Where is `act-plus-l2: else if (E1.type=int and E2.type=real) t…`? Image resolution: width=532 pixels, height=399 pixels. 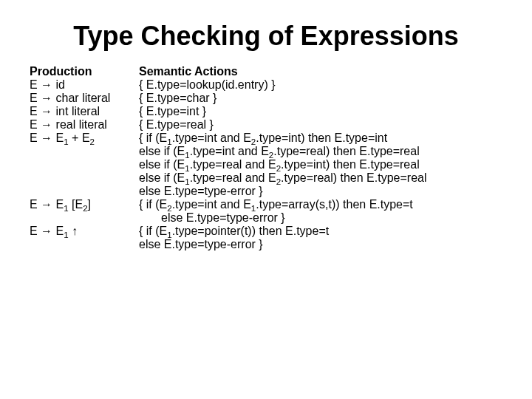 act-plus-l2: else if (E1.type=int and E2.type=real) t… is located at coordinates (321, 151).